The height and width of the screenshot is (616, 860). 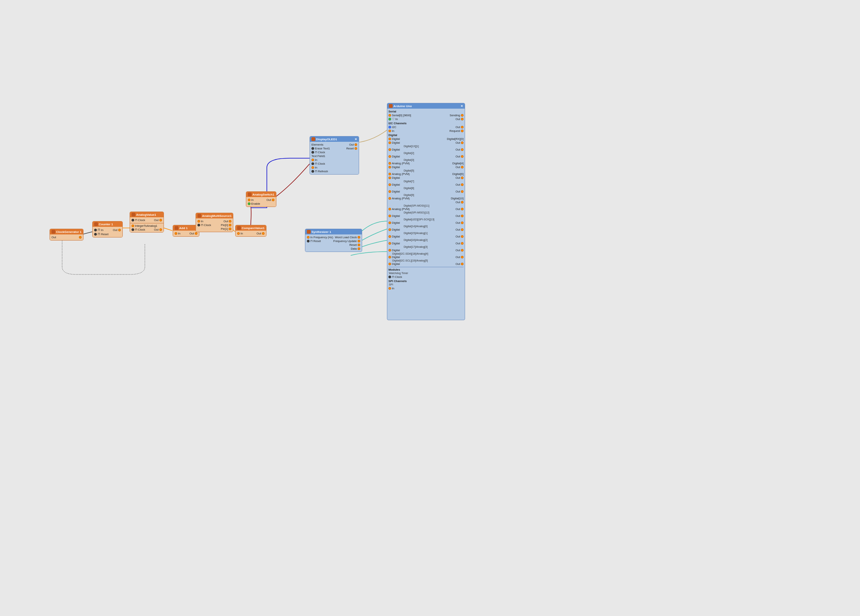 I want to click on port-d18-out-dot, so click(x=462, y=257).